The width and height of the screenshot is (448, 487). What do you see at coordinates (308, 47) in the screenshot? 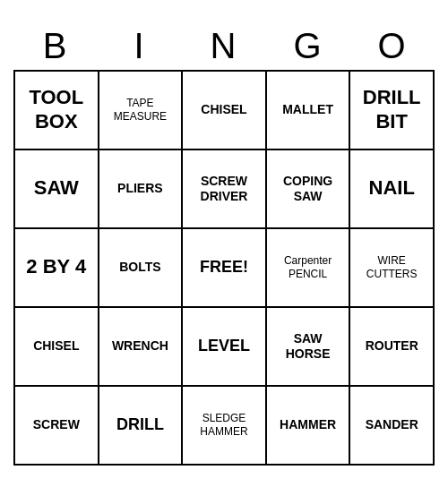
I see `header-letter: G` at bounding box center [308, 47].